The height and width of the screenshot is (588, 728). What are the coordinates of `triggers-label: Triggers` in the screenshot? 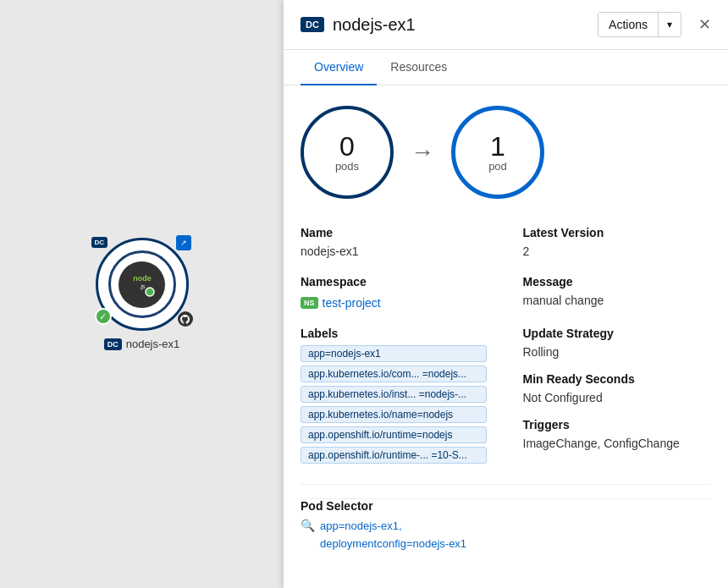 It's located at (618, 425).